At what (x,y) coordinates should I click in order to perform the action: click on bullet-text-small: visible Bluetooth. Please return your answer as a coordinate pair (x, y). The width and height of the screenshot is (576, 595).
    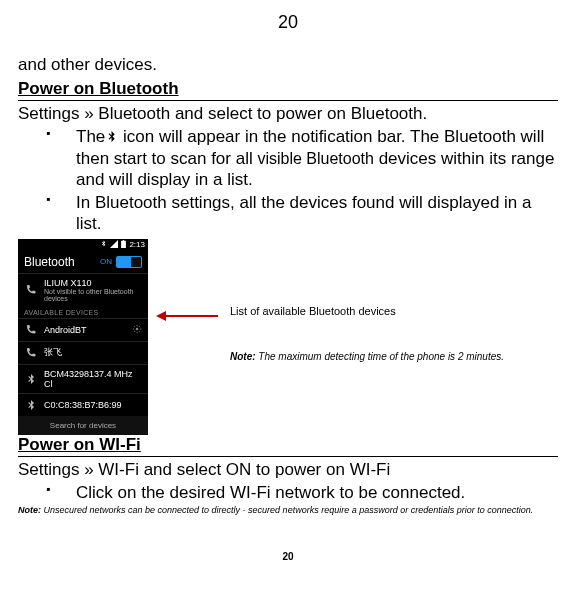
    Looking at the image, I should click on (316, 158).